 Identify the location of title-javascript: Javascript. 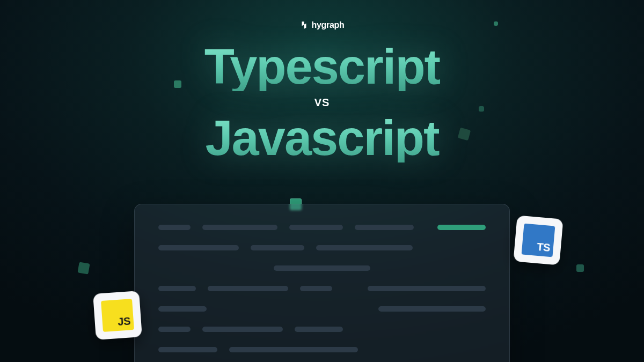
(322, 138).